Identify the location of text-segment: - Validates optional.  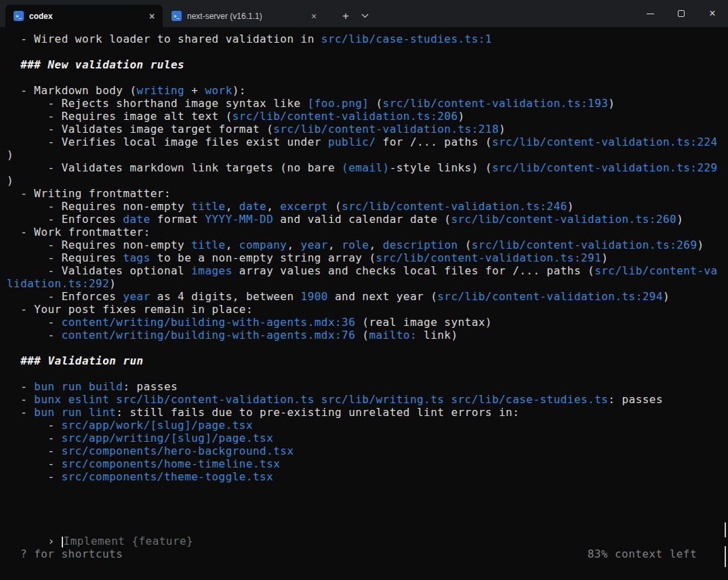
(99, 271).